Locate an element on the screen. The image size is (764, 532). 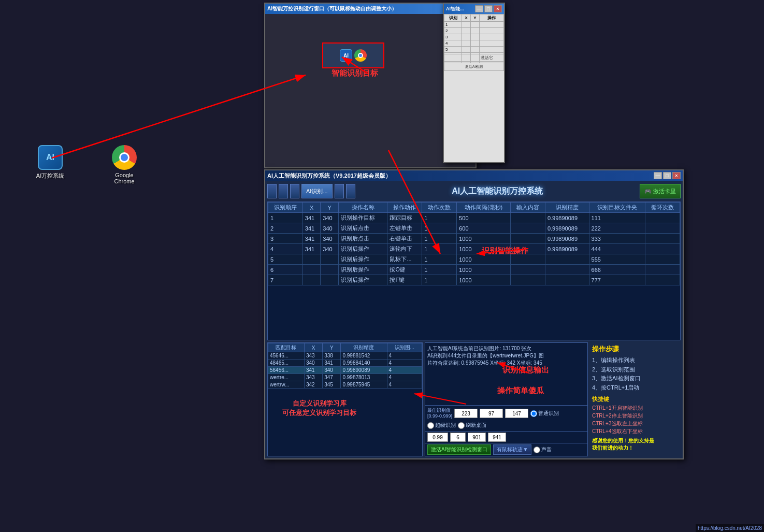
cell-6-6: 1000 is located at coordinates (484, 280).